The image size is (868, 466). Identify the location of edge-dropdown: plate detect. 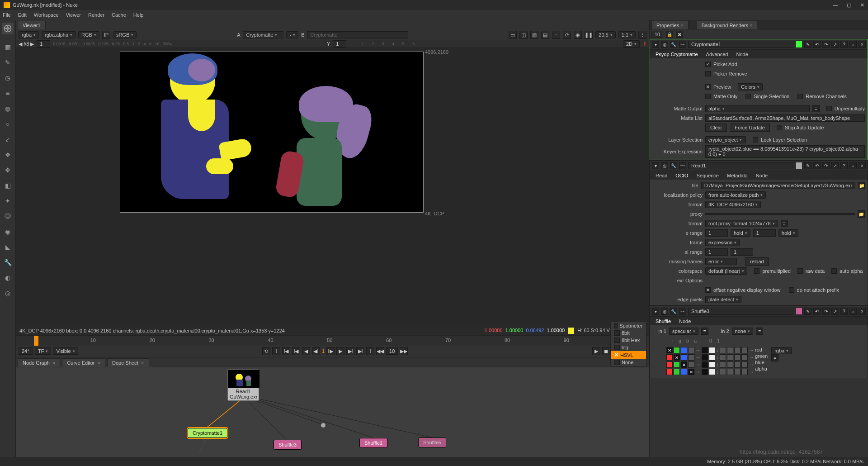
(723, 300).